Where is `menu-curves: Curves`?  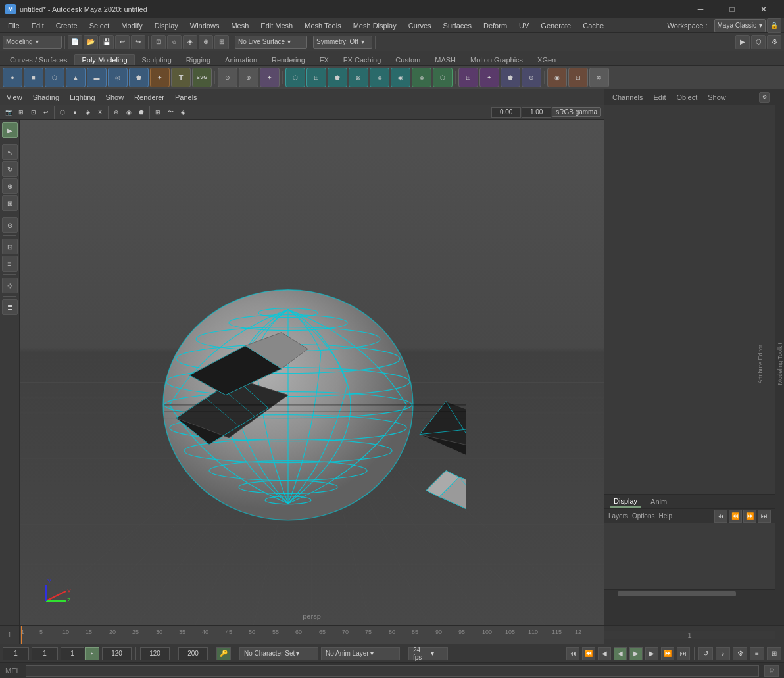 menu-curves: Curves is located at coordinates (420, 26).